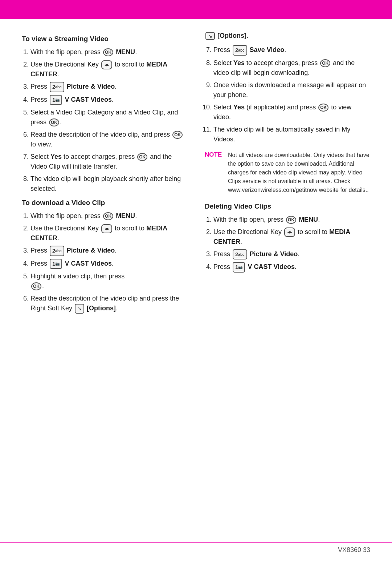 The width and height of the screenshot is (392, 564). What do you see at coordinates (215, 173) in the screenshot?
I see `note-label: NOTE` at bounding box center [215, 173].